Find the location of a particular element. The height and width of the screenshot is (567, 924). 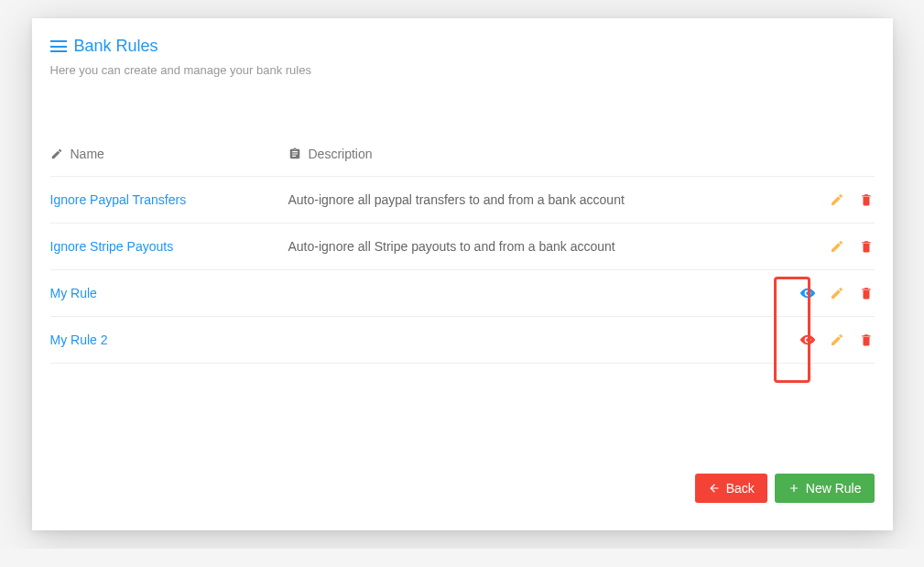

rule-name-link: Ignore Stripe Payouts is located at coordinates (169, 246).